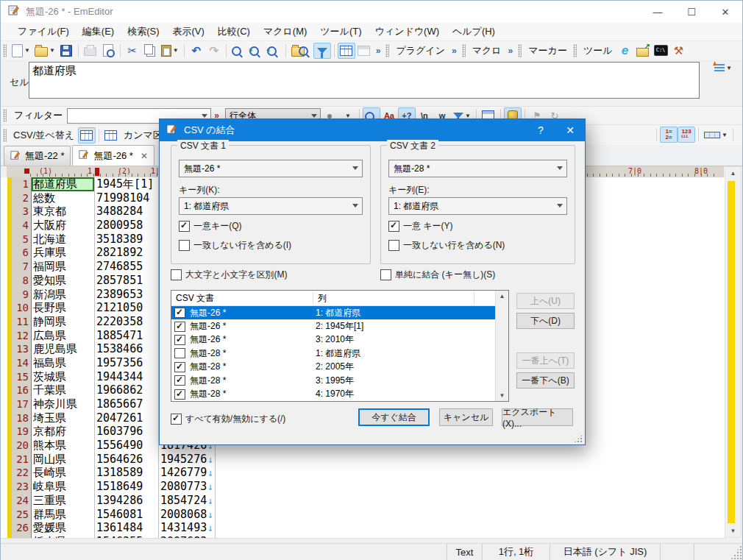 The width and height of the screenshot is (743, 560). What do you see at coordinates (733, 531) in the screenshot?
I see `scroll-down-icon: ▼` at bounding box center [733, 531].